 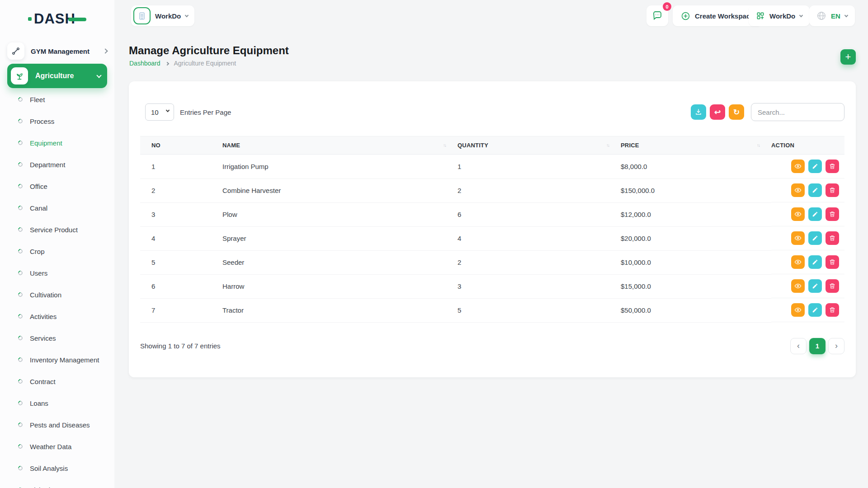 What do you see at coordinates (57, 425) in the screenshot?
I see `sidebar-item-pests-and-diseases: Pests and Diseases` at bounding box center [57, 425].